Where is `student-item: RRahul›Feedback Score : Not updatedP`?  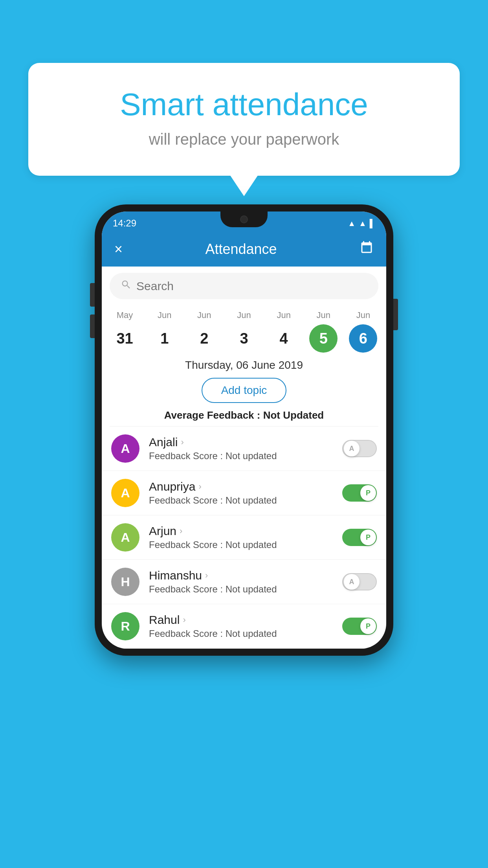 student-item: RRahul›Feedback Score : Not updatedP is located at coordinates (244, 627).